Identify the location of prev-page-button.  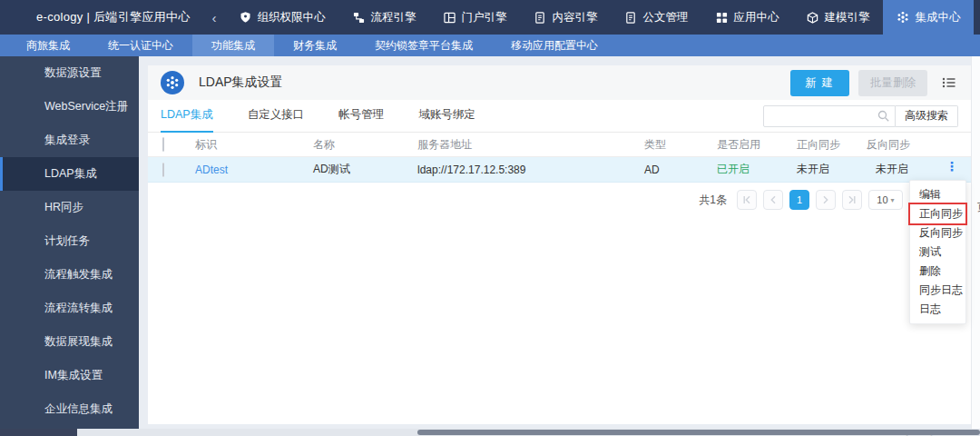
(773, 200).